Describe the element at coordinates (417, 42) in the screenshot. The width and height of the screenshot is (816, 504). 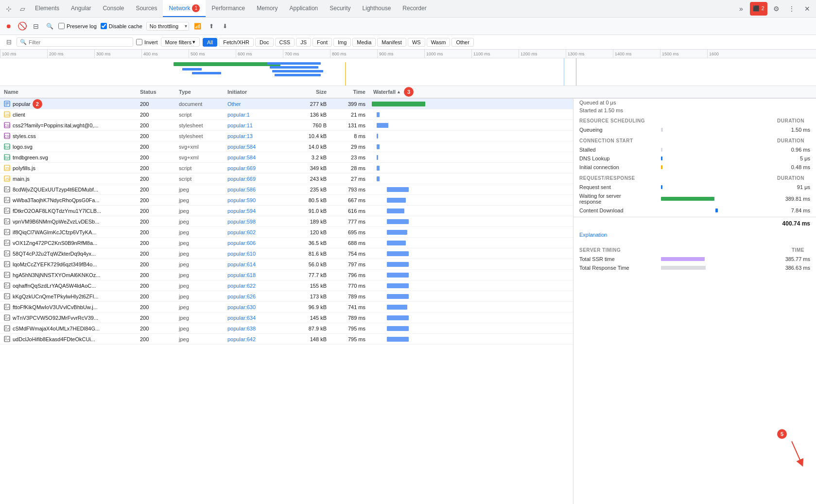
I see `filter-type-ws: WS` at that location.